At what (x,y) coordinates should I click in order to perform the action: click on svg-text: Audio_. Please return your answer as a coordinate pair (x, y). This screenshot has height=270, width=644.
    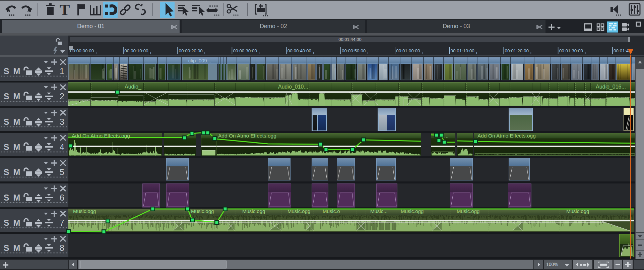
    Looking at the image, I should click on (133, 87).